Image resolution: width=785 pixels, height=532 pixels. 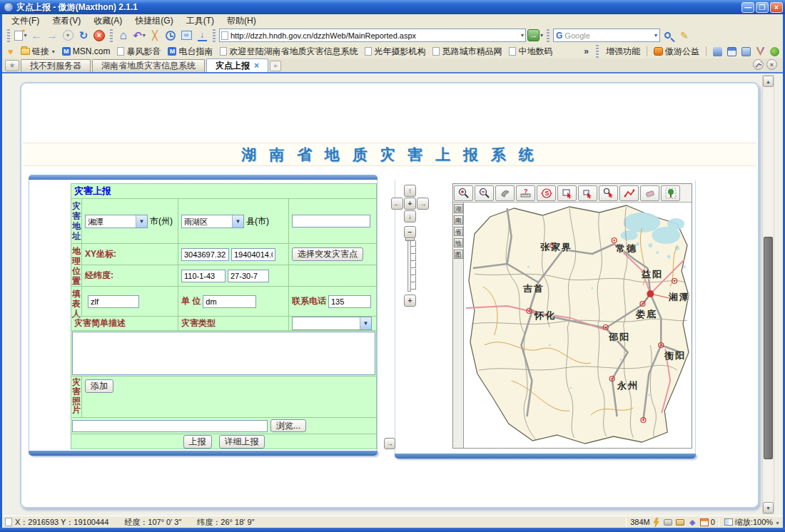 What do you see at coordinates (190, 51) in the screenshot?
I see `bookmark-radio: 电台指南` at bounding box center [190, 51].